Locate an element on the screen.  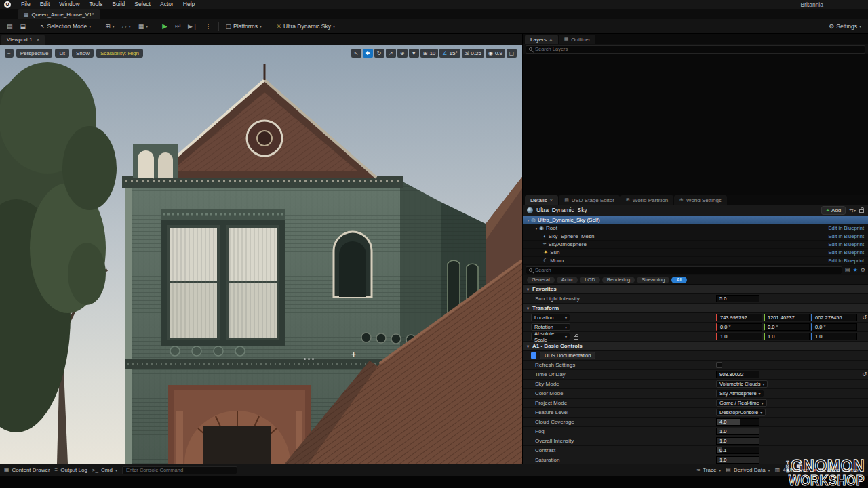
unreal-logo-icon: U is located at coordinates (7, 5).